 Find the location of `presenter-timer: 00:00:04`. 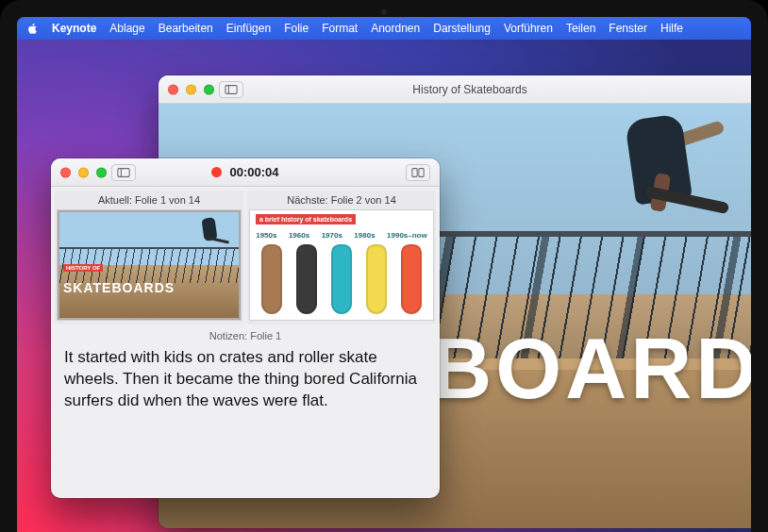

presenter-timer: 00:00:04 is located at coordinates (254, 172).